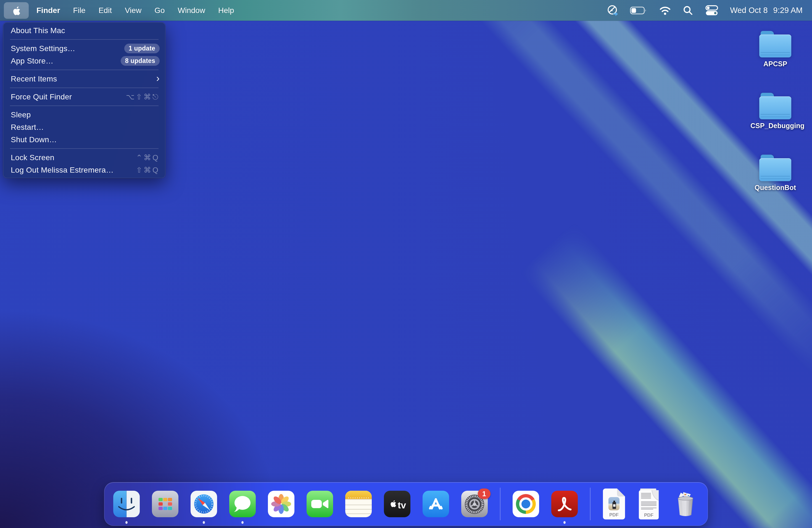 This screenshot has height=528, width=812. What do you see at coordinates (526, 504) in the screenshot?
I see `chrome-logo-icon` at bounding box center [526, 504].